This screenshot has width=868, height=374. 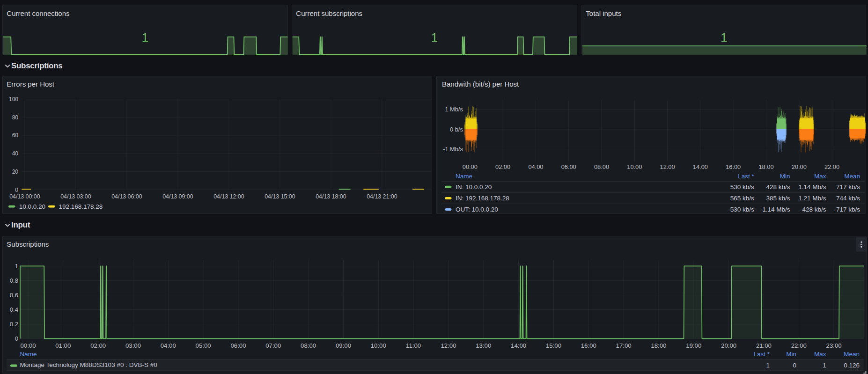 What do you see at coordinates (778, 187) in the screenshot?
I see `svg-text: 428 kb/s` at bounding box center [778, 187].